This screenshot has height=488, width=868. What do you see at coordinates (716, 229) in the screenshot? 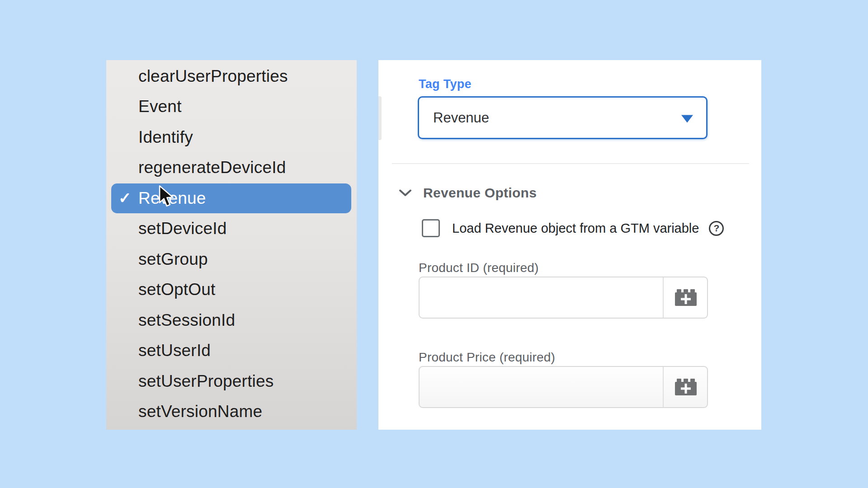
I see `help-circle-icon: ?` at bounding box center [716, 229].